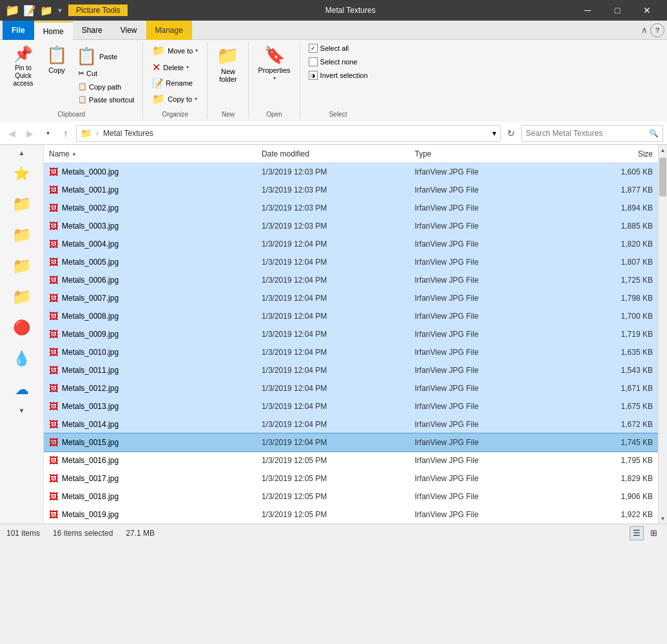  Describe the element at coordinates (491, 154) in the screenshot. I see `column-header-type: Type` at that location.